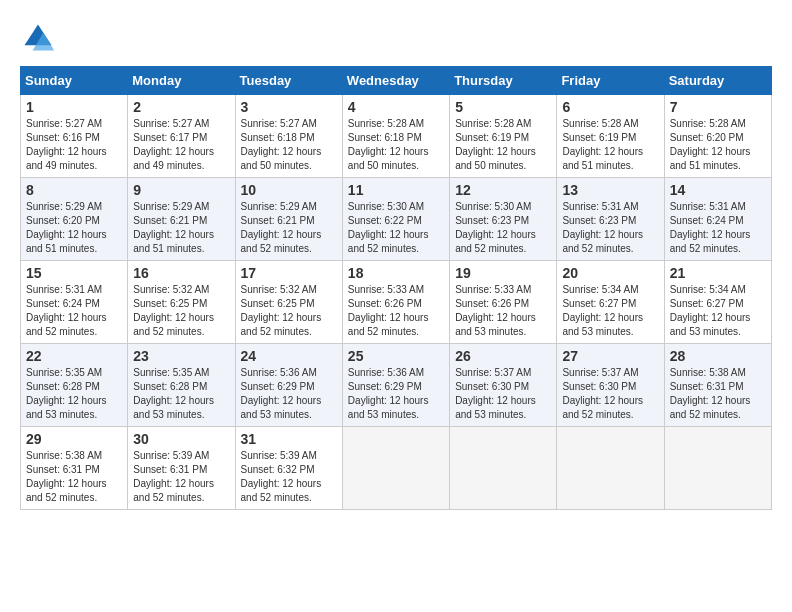 This screenshot has height=612, width=792. Describe the element at coordinates (396, 107) in the screenshot. I see `day-number: 4` at that location.